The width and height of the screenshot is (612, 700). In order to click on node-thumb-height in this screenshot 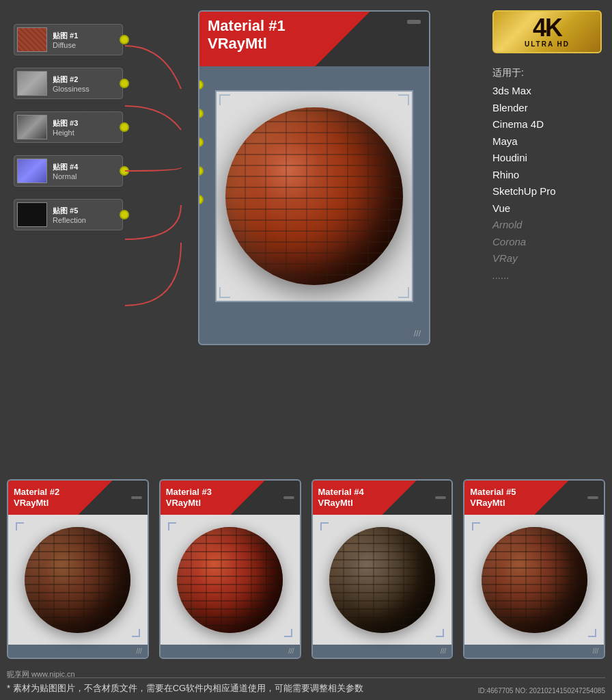, I will do `click(32, 127)`.